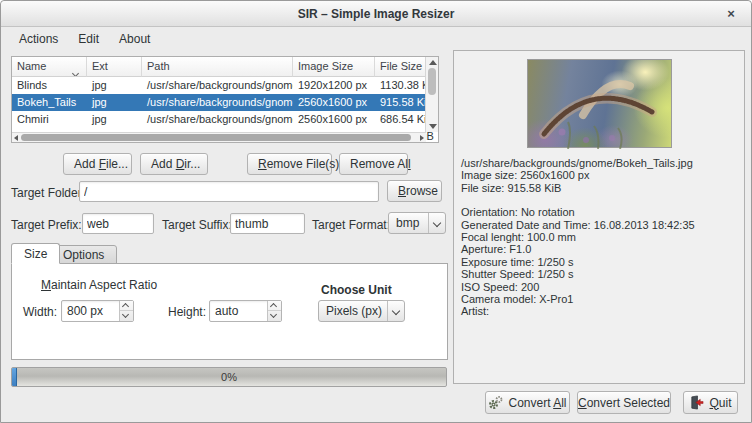  I want to click on detail-path: /usr/share/backgrounds/gnome/Bokeh_Tails…, so click(600, 163).